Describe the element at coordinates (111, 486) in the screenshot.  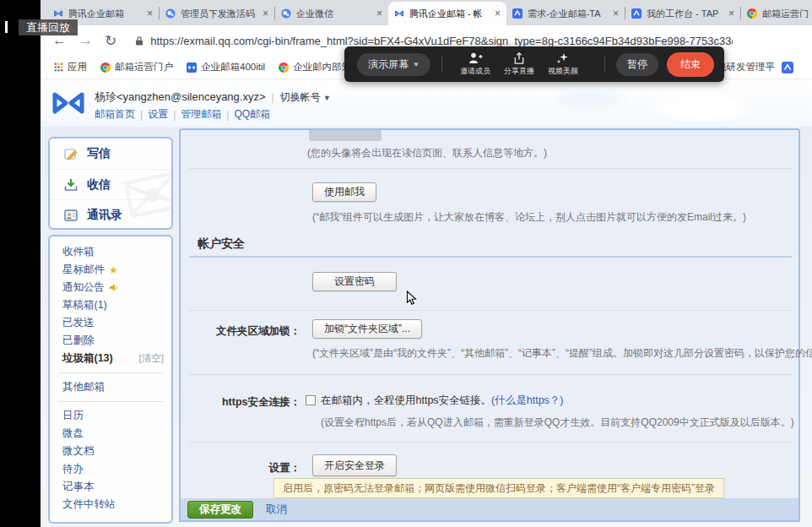
I see `folder-notes: 记事本` at that location.